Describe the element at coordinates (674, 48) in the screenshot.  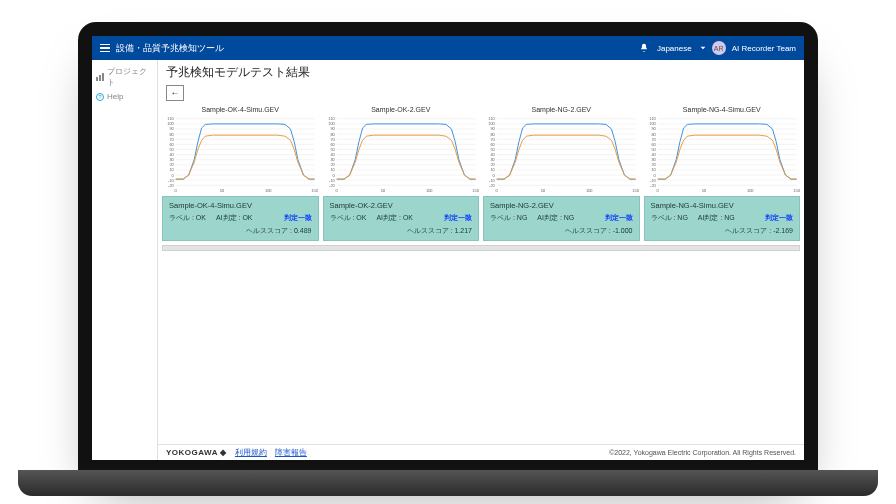
I see `language-selector: Japanese` at that location.